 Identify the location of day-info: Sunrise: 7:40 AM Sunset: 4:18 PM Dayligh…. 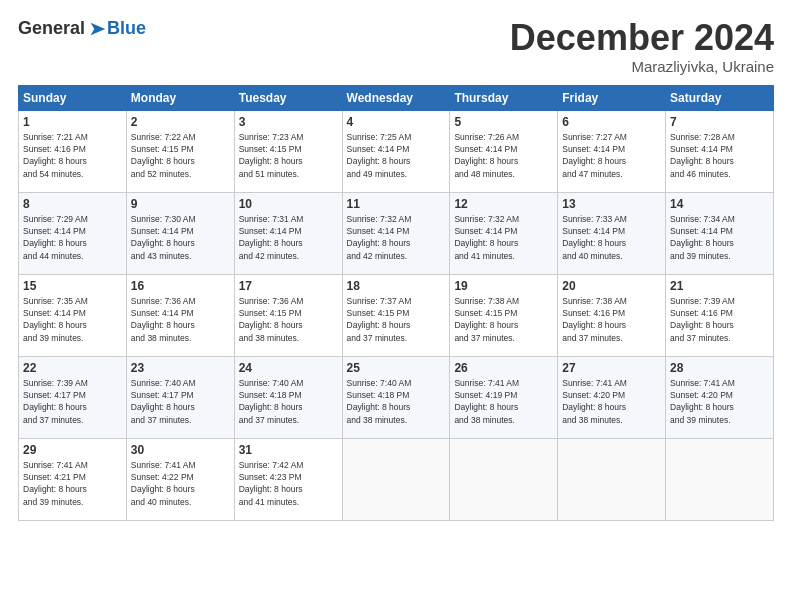
(396, 402).